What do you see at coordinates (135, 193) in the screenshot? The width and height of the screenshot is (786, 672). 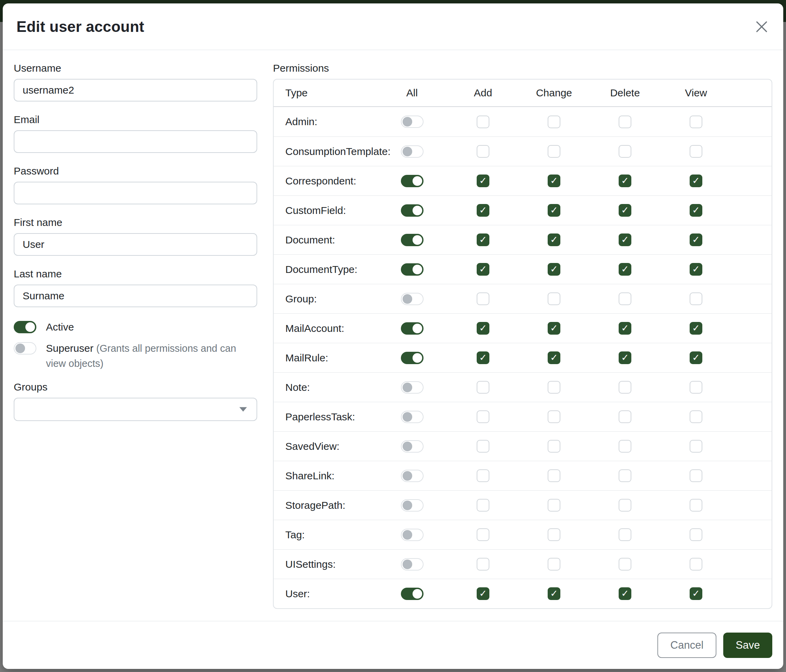 I see `password-input` at bounding box center [135, 193].